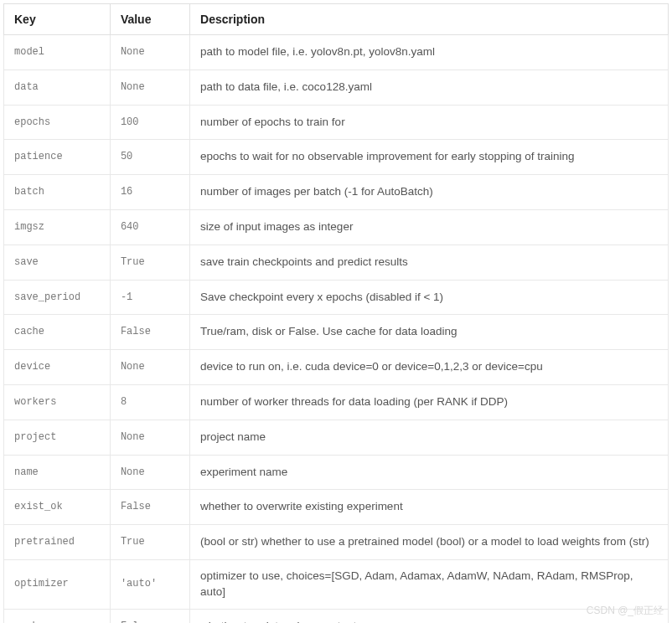  Describe the element at coordinates (57, 437) in the screenshot. I see `param-key: project` at that location.